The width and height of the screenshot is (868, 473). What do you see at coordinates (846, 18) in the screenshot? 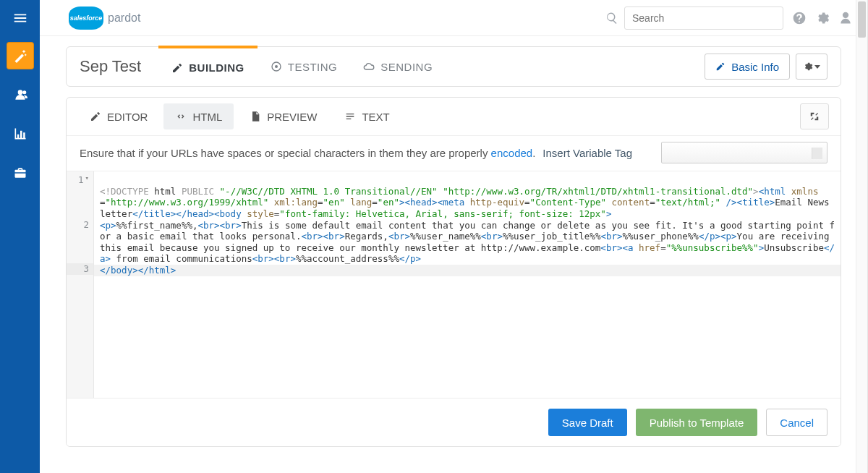
I see `user-icon` at bounding box center [846, 18].